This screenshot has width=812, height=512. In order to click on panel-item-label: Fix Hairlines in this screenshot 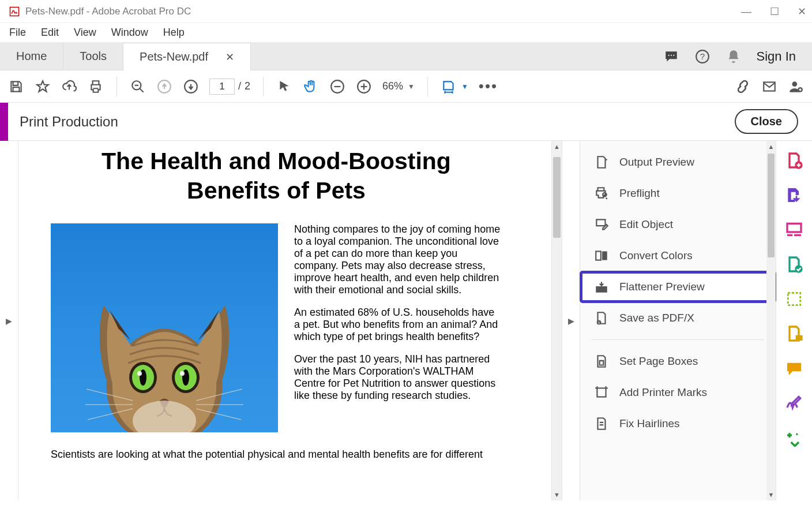, I will do `click(649, 424)`.